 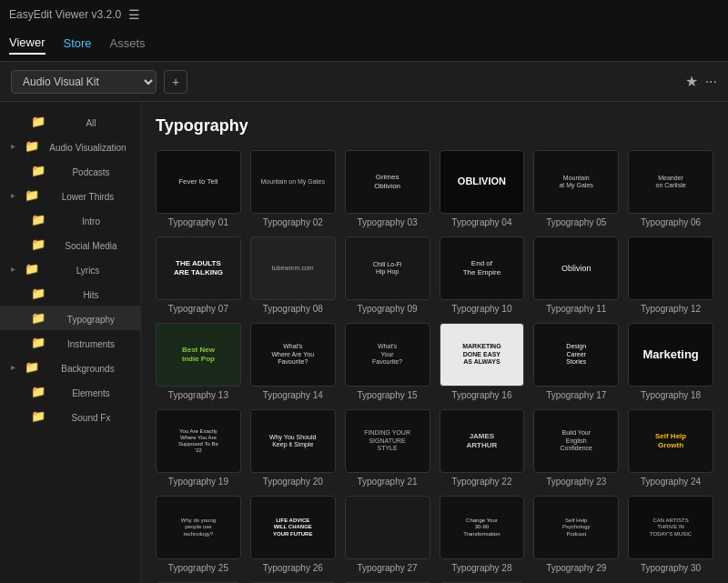 What do you see at coordinates (70, 171) in the screenshot?
I see `sidebar-item-podcasts: 📁Podcasts` at bounding box center [70, 171].